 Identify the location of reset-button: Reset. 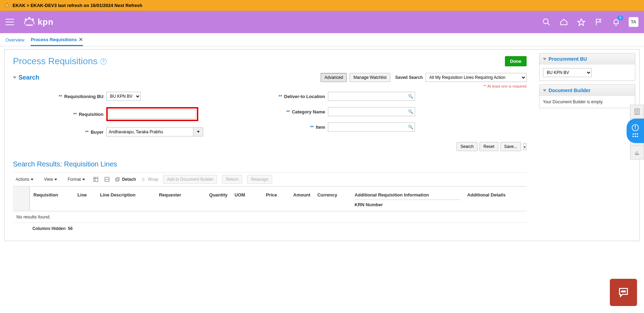
(489, 147).